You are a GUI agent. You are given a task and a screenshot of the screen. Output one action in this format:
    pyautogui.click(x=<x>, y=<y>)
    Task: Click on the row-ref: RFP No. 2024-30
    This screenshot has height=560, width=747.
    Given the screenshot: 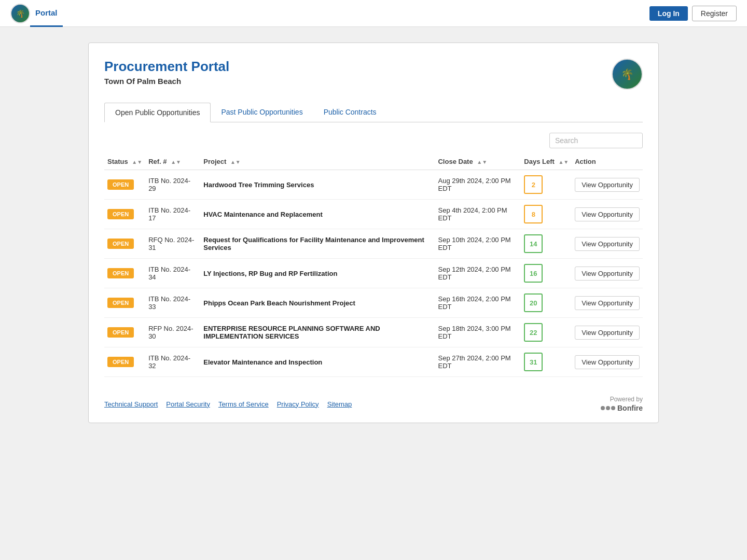 What is the action you would take?
    pyautogui.click(x=173, y=333)
    